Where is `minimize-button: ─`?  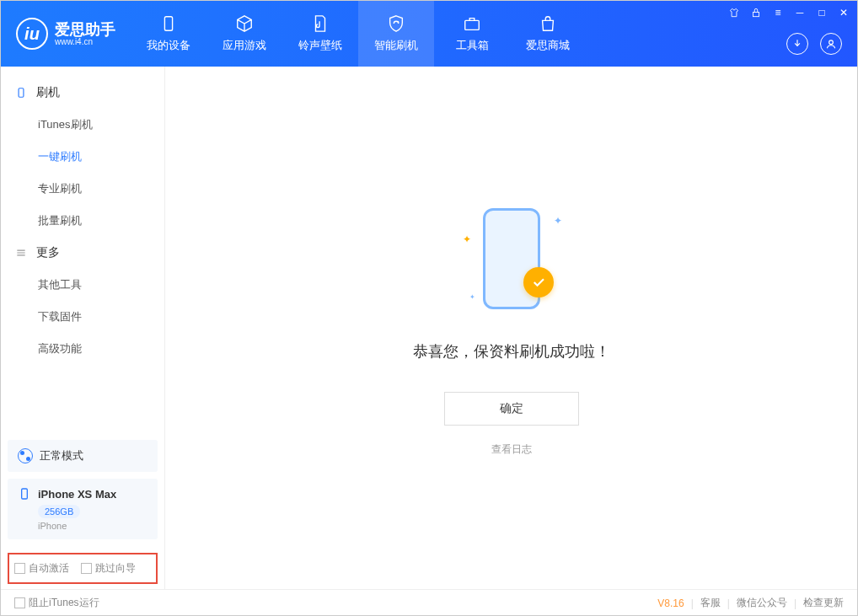
minimize-button: ─ is located at coordinates (800, 13).